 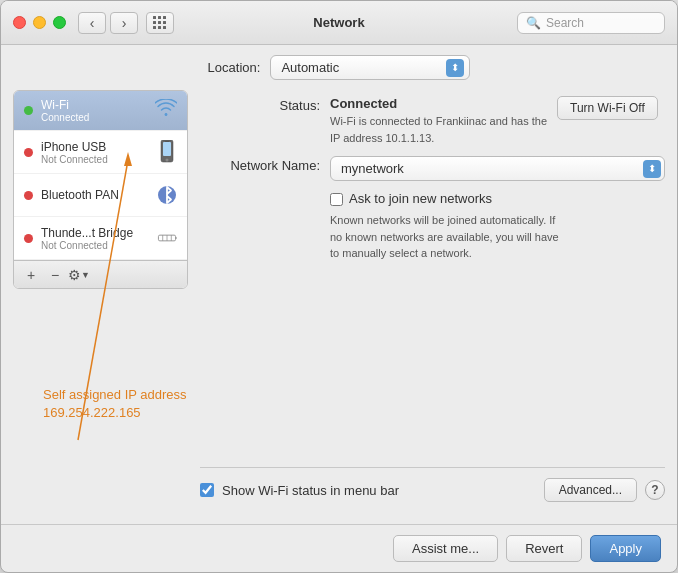 I want to click on thunderbolt-item-status: Not Connected, so click(x=95, y=246).